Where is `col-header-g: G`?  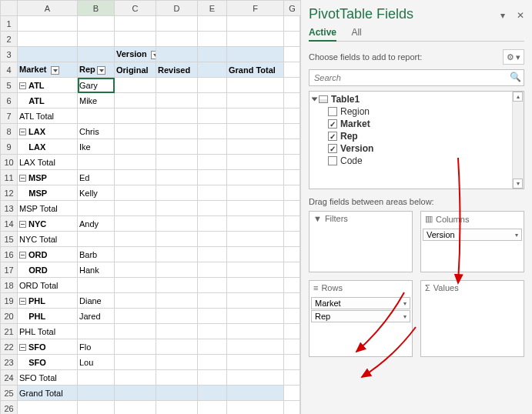 col-header-g: G is located at coordinates (293, 8).